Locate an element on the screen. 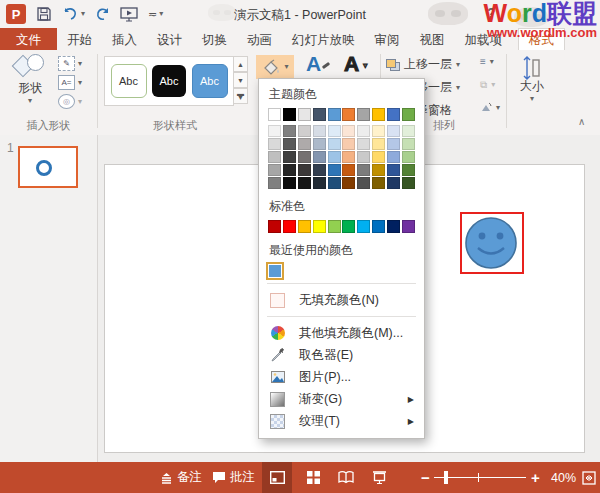  gallery-scroll-down: ▼ is located at coordinates (240, 80).